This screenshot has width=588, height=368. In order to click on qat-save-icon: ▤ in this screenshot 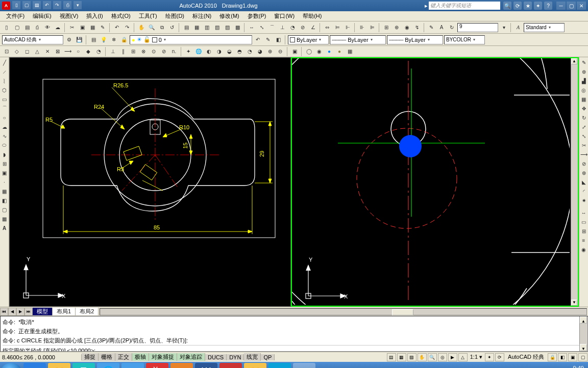, I will do `click(37, 5)`.